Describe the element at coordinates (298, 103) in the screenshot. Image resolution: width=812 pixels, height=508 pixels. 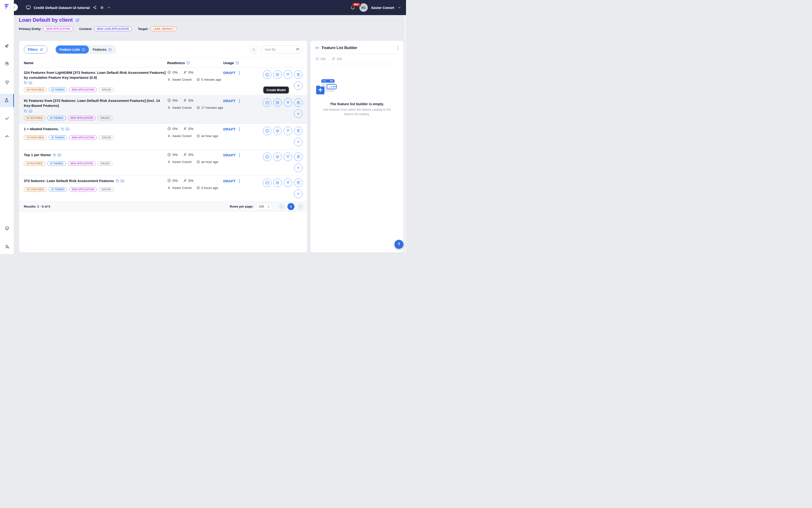
I see `calculator-icon` at that location.